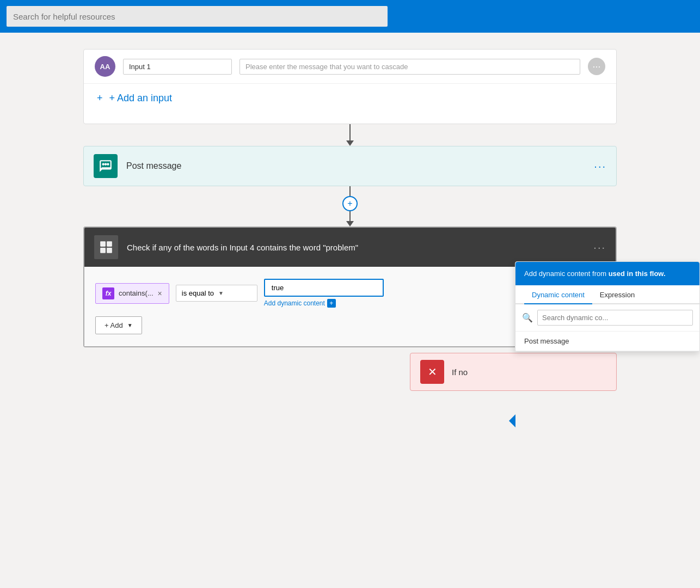 The width and height of the screenshot is (700, 588). I want to click on connector-line, so click(350, 132).